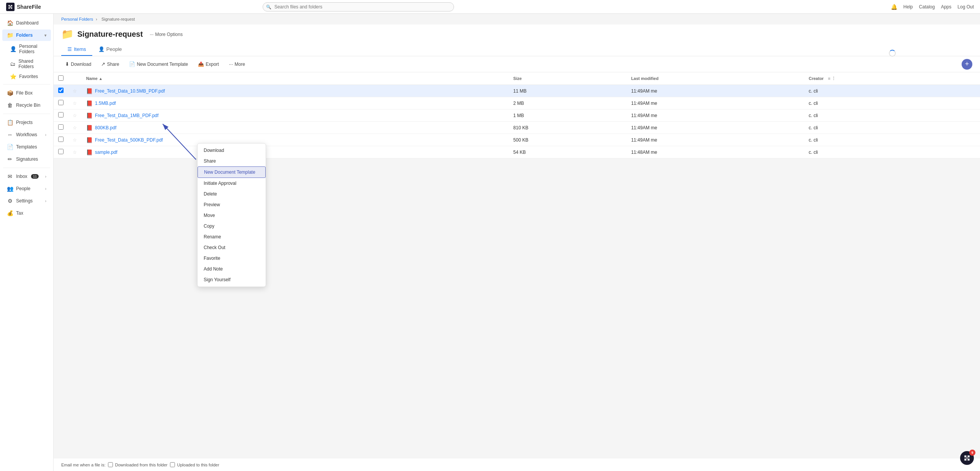  What do you see at coordinates (32, 64) in the screenshot?
I see `sidebar-item-label: Shared Folders` at bounding box center [32, 64].